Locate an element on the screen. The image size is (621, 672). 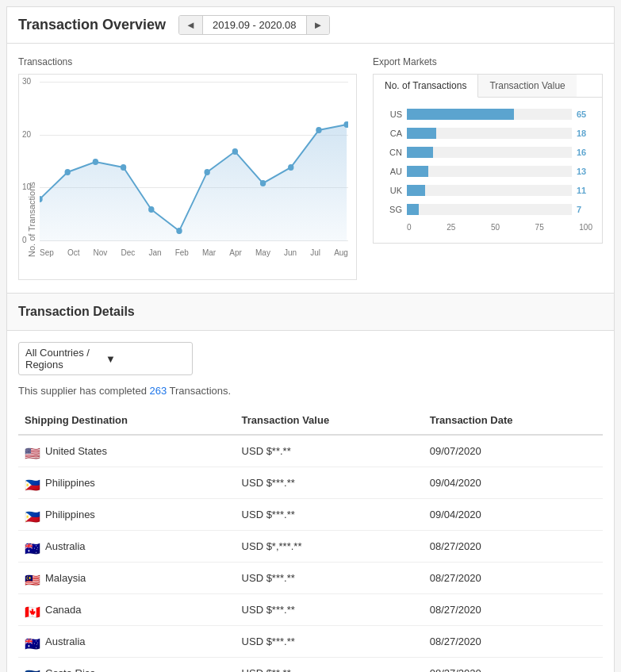
destination-cell: 🇺🇸 United States is located at coordinates (127, 451).